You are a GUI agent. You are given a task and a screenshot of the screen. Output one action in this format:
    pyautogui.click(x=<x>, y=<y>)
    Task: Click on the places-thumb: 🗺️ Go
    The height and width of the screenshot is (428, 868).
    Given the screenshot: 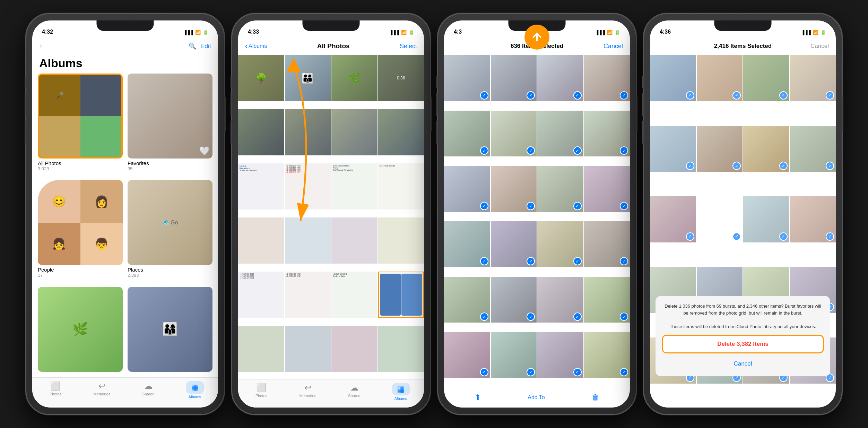 What is the action you would take?
    pyautogui.click(x=170, y=223)
    